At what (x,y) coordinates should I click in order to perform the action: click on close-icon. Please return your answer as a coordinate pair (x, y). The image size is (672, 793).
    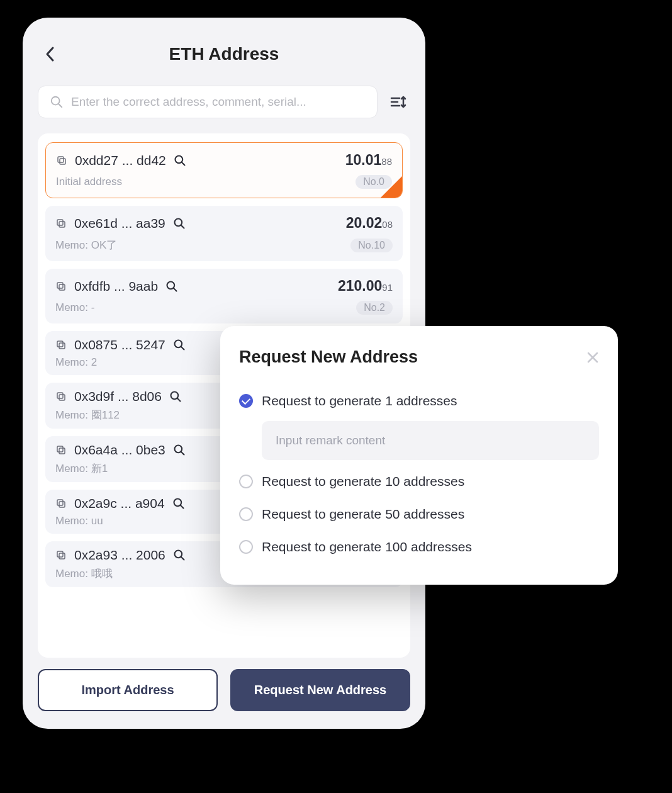
    Looking at the image, I should click on (593, 357).